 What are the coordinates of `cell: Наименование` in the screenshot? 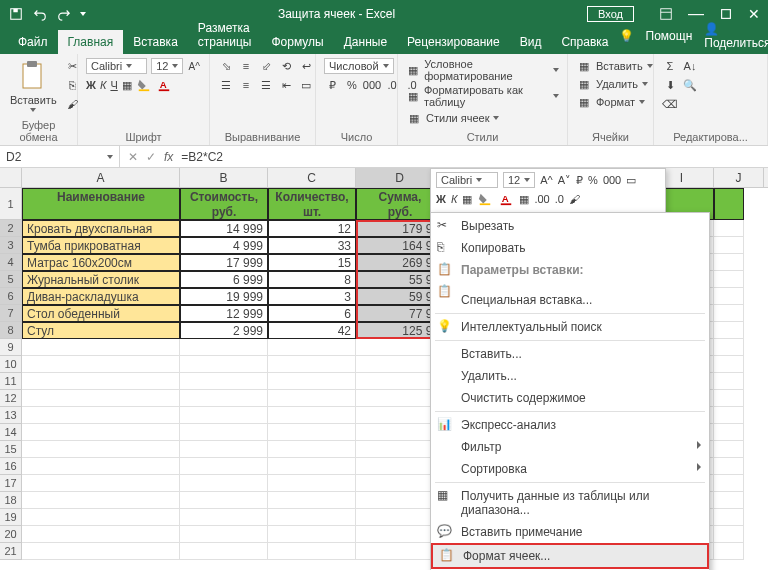 It's located at (101, 204).